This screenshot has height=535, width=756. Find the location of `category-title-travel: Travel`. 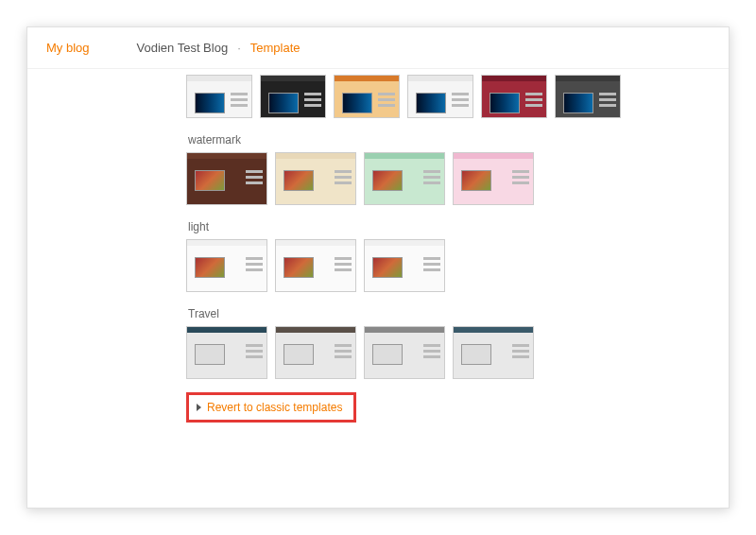

category-title-travel: Travel is located at coordinates (458, 314).